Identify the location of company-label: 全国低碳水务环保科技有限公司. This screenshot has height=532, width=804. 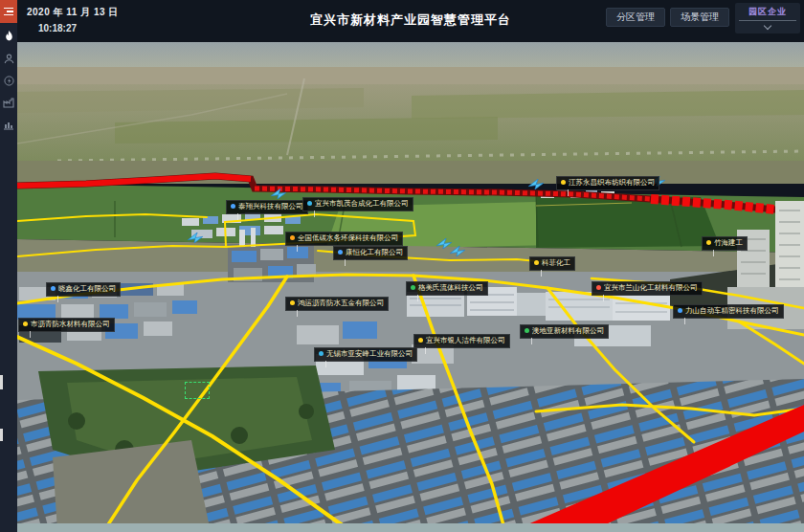
(345, 239).